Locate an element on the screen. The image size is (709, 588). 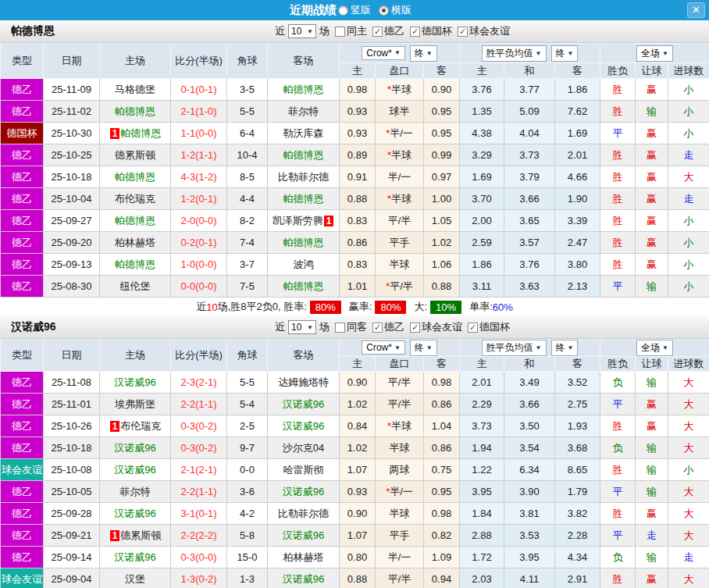
handicap-cell: 半球 is located at coordinates (400, 514).